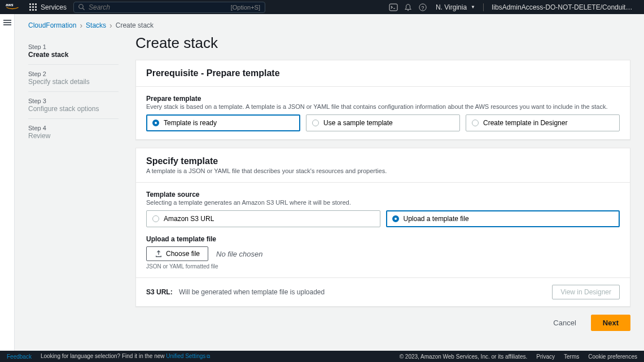 The image size is (644, 362). Describe the element at coordinates (383, 161) in the screenshot. I see `specify-heading: Specify template` at that location.